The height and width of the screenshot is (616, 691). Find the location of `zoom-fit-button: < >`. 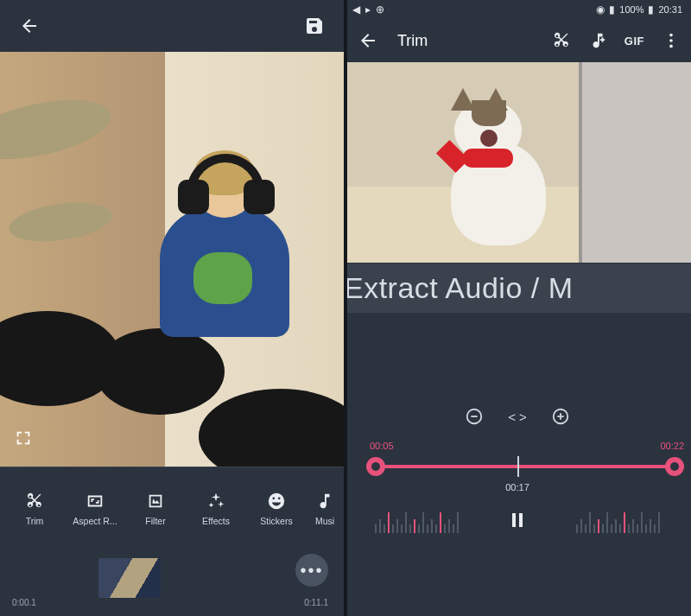

zoom-fit-button: < > is located at coordinates (517, 416).